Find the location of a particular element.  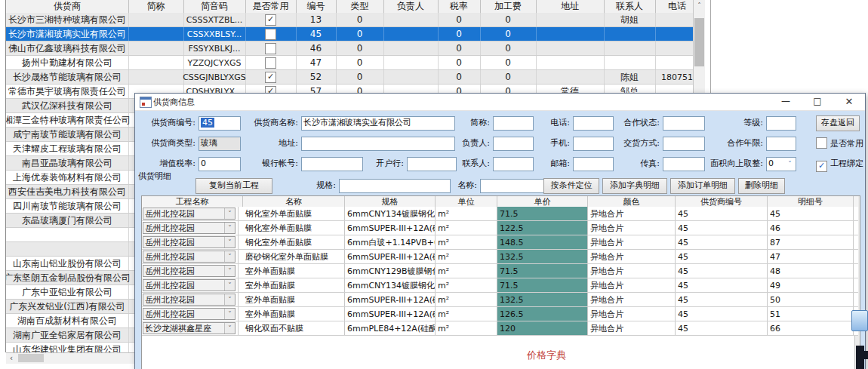

supplier-row: 长沙市三湘特种玻璃有限公司CSSSXTZBL...✓13000胡姐 is located at coordinates (355, 20).